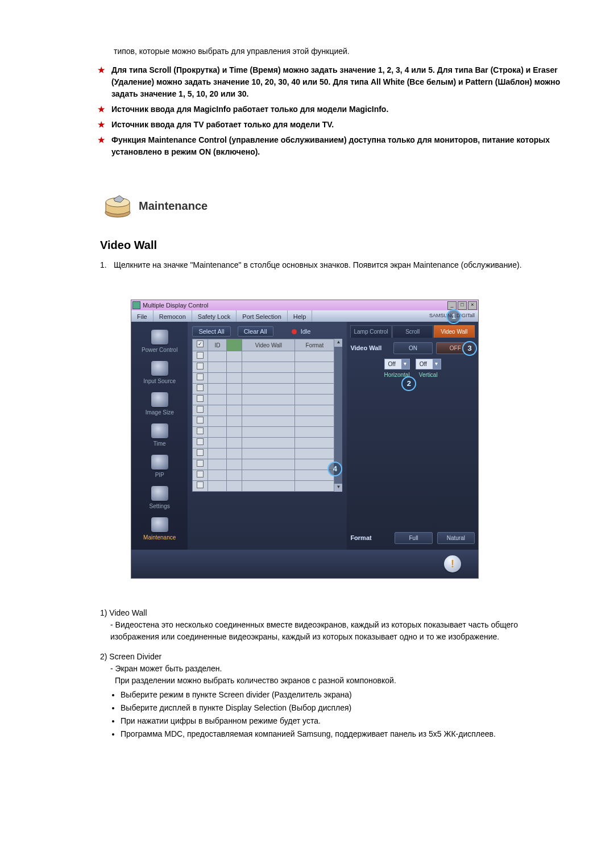 The height and width of the screenshot is (868, 614). Describe the element at coordinates (159, 530) in the screenshot. I see `sidebar-item-maintenance: Maintenance` at that location.